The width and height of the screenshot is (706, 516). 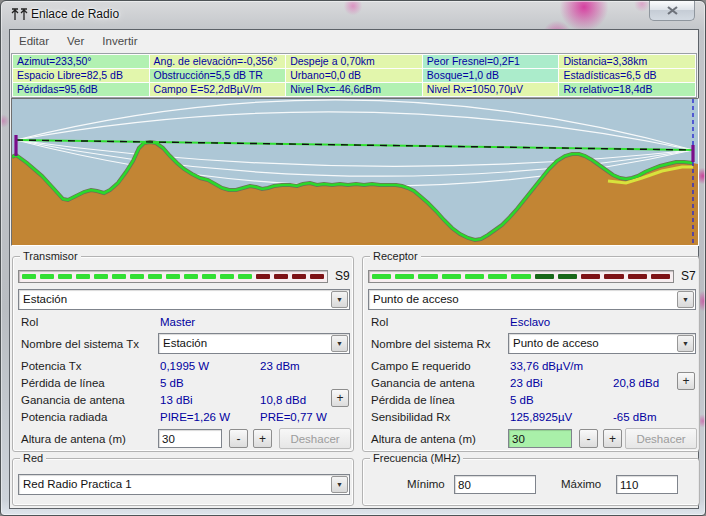 What do you see at coordinates (491, 90) in the screenshot?
I see `info-cell-nivel-rx-uv: Nivel Rx=1050,70µV` at bounding box center [491, 90].